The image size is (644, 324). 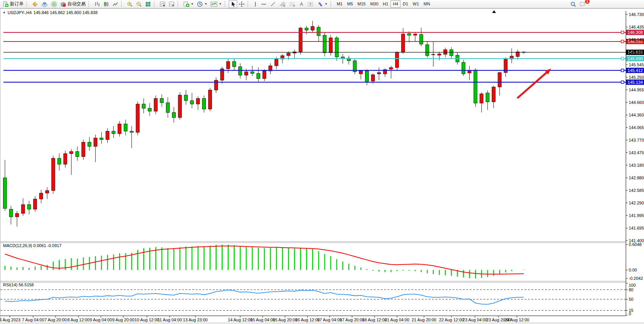 What do you see at coordinates (106, 4) in the screenshot?
I see `candlestick-chart-button` at bounding box center [106, 4].